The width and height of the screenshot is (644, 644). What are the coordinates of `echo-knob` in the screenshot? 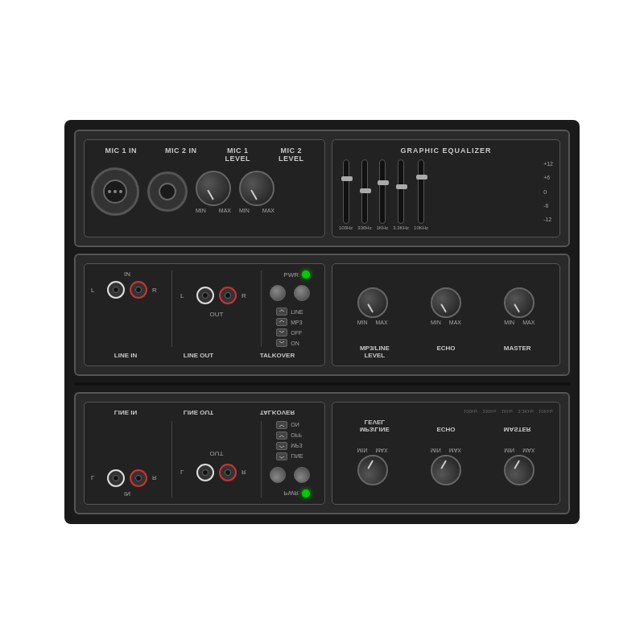 It's located at (446, 303).